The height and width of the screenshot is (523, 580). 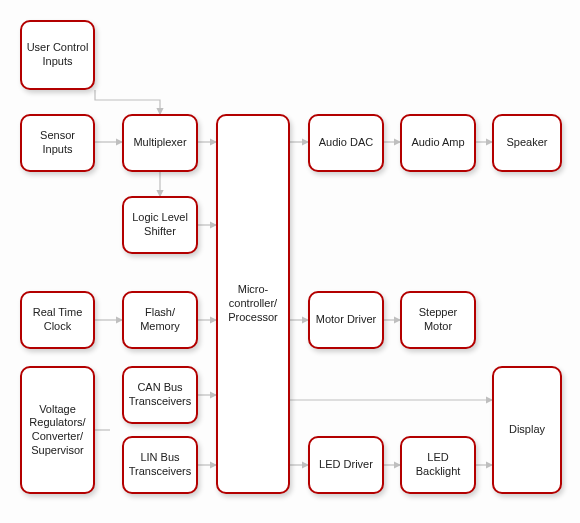 What do you see at coordinates (160, 143) in the screenshot?
I see `node-multiplexer: Multiplexer` at bounding box center [160, 143].